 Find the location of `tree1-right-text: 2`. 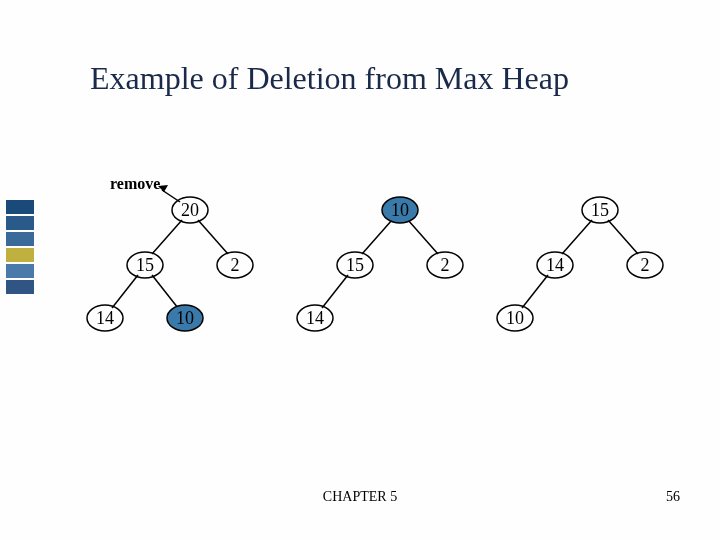

tree1-right-text: 2 is located at coordinates (236, 265).